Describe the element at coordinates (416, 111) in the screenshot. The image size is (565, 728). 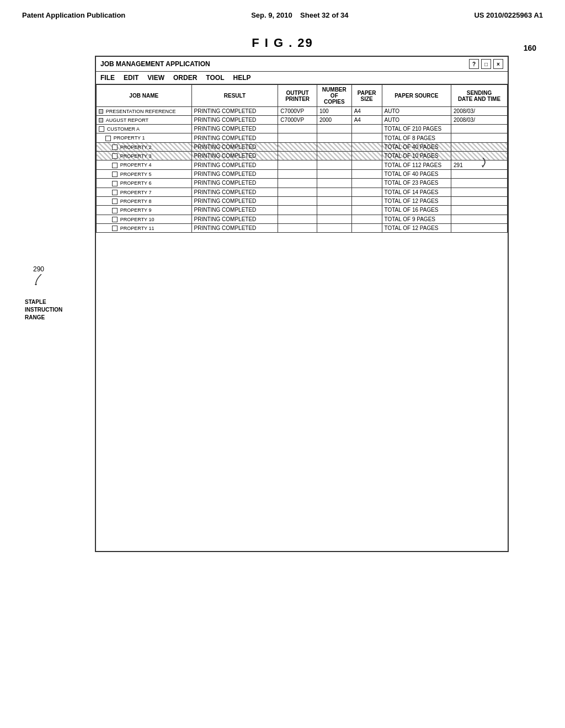
I see `cell-paper-source: AUTO` at that location.